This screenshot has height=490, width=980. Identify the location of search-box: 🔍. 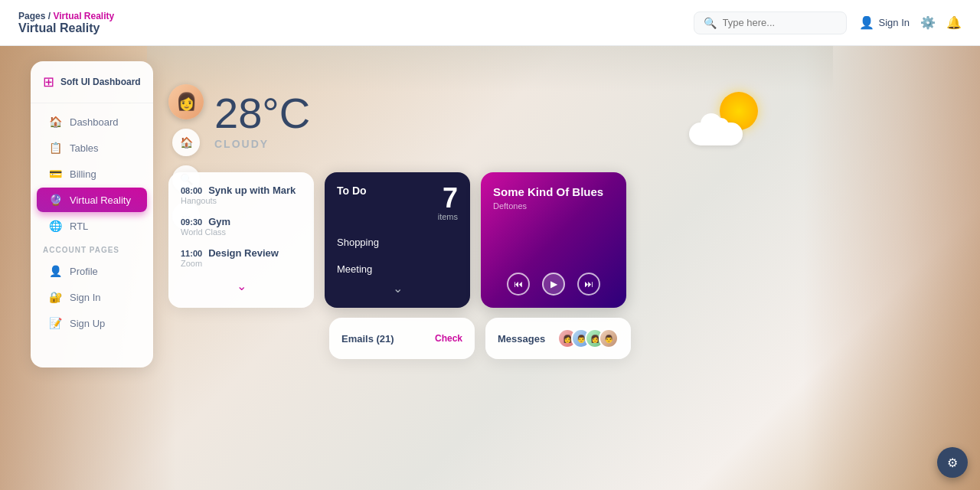
(770, 23).